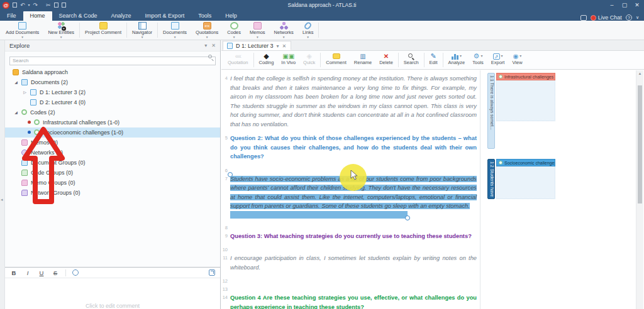 This screenshot has width=644, height=309. I want to click on code-chip-socioeconomic-challenges: Socioeconomic challenges, so click(526, 163).